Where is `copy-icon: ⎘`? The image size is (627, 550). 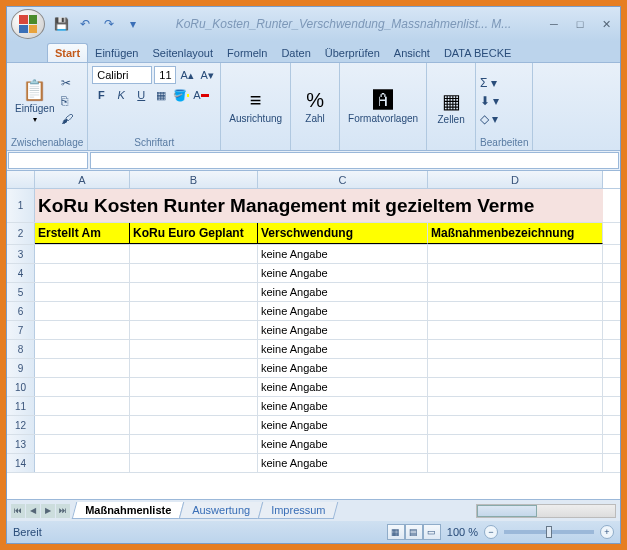 copy-icon: ⎘ is located at coordinates (67, 101).